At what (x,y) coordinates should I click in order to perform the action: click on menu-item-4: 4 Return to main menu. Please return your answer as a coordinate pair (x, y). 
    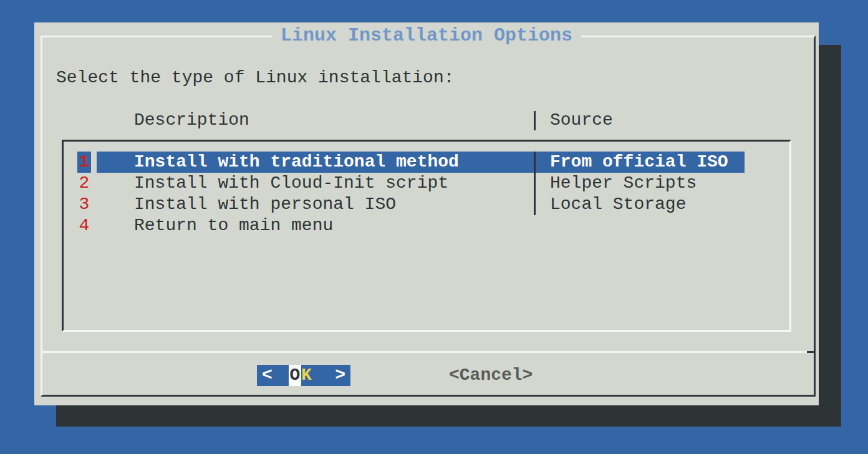
    Looking at the image, I should click on (427, 226).